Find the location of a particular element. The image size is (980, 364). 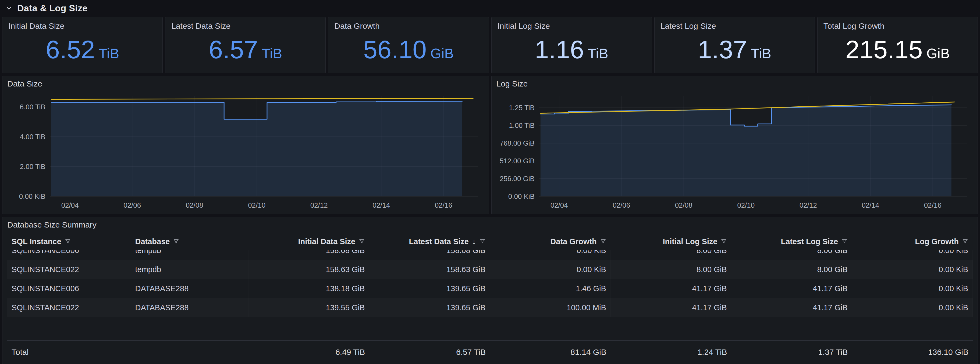

column-header-sql-instance: SQL Instance is located at coordinates (69, 242).